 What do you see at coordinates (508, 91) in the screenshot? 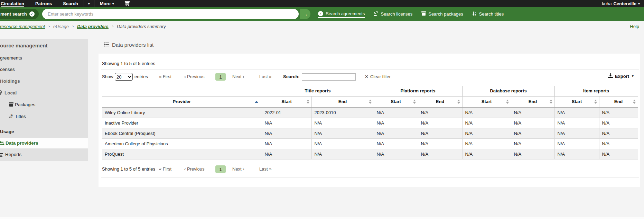
I see `group-header-database-reports: Database reports` at bounding box center [508, 91].